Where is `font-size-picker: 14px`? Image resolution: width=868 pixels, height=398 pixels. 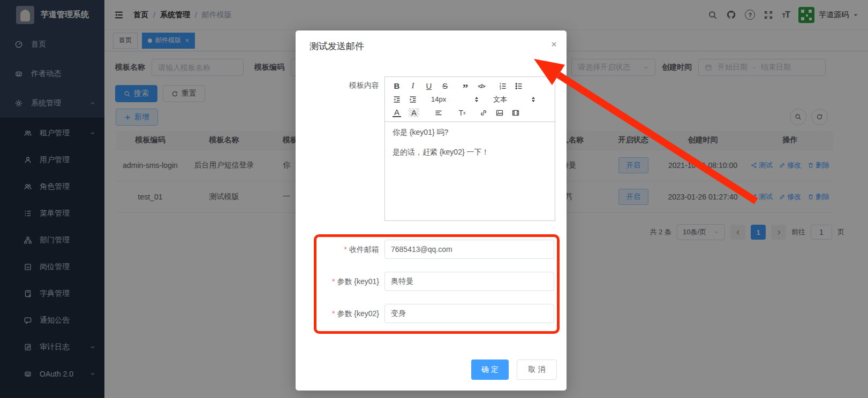
font-size-picker: 14px is located at coordinates (455, 100).